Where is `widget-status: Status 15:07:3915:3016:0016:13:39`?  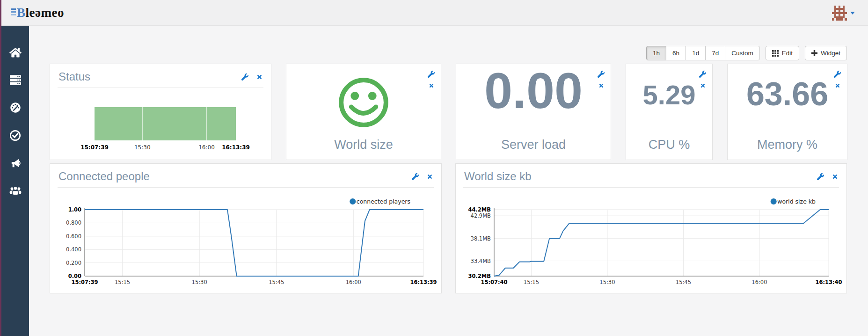
widget-status: Status 15:07:3915:3016:0016:13:39 is located at coordinates (160, 112).